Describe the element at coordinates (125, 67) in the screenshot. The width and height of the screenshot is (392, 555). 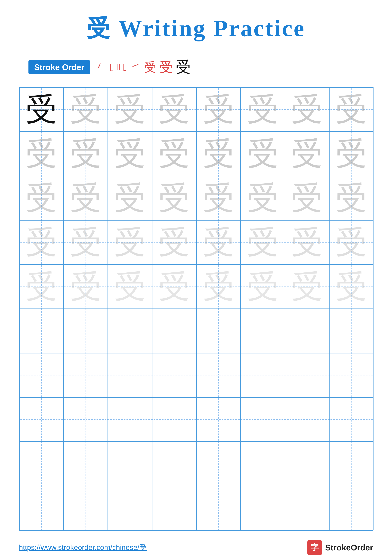
I see `stroke-step-4: 𠄌` at that location.